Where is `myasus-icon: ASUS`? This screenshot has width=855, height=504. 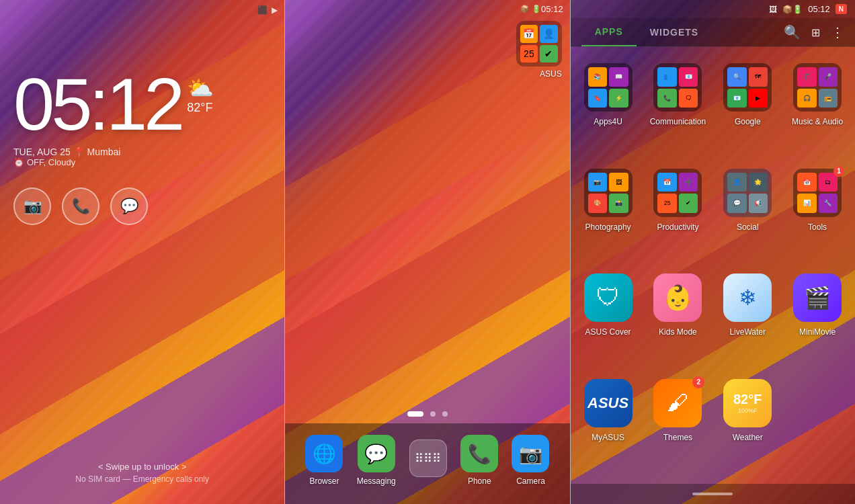
myasus-icon: ASUS is located at coordinates (608, 403).